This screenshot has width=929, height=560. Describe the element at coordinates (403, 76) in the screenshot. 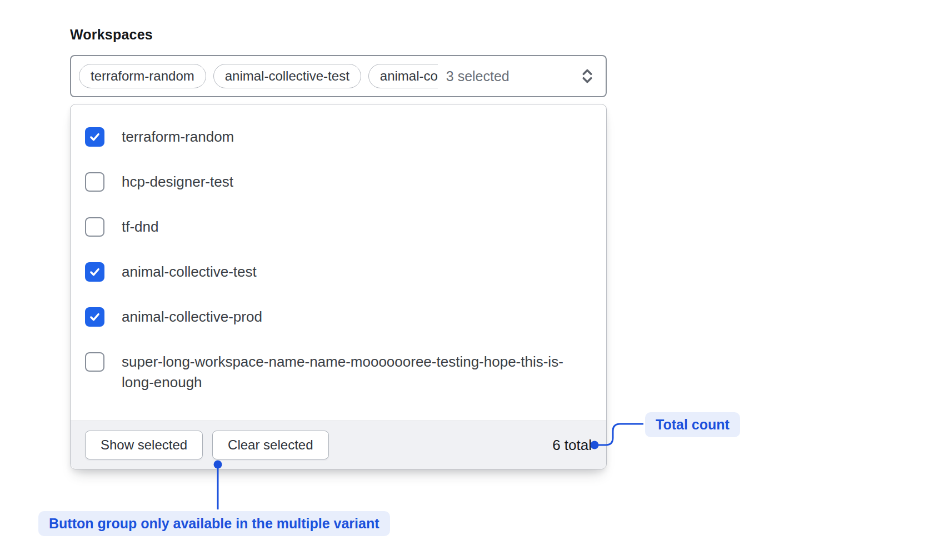

I see `selected-tag-clipped: animal-collective-prod` at that location.